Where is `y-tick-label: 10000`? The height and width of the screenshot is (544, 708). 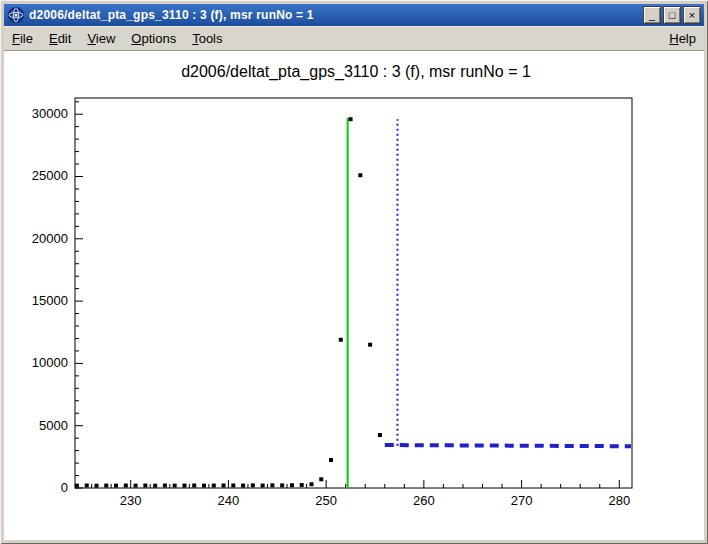 y-tick-label: 10000 is located at coordinates (50, 362).